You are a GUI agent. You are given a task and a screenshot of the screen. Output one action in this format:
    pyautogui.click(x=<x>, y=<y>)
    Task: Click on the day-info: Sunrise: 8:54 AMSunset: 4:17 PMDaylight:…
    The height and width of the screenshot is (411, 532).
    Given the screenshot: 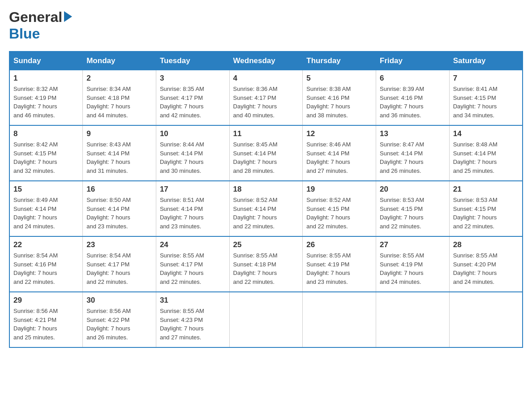 What is the action you would take?
    pyautogui.click(x=119, y=269)
    